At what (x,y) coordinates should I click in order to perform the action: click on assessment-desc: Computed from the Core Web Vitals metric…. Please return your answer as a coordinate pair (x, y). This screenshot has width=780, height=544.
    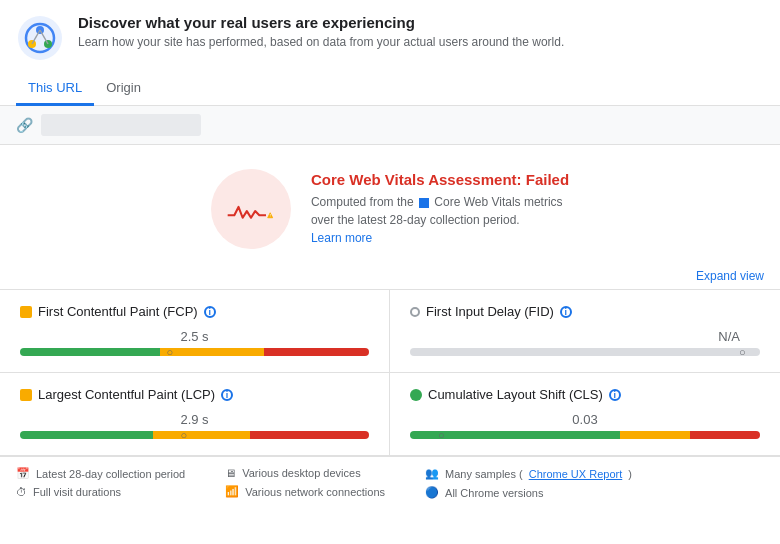
    Looking at the image, I should click on (440, 220).